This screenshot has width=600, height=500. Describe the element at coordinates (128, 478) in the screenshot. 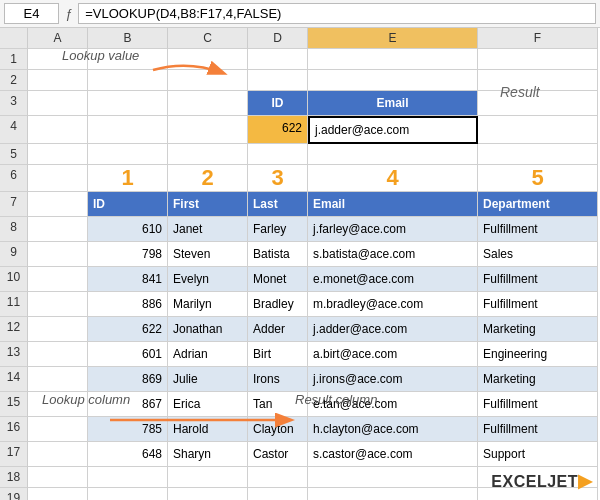

I see `cell-B18` at that location.